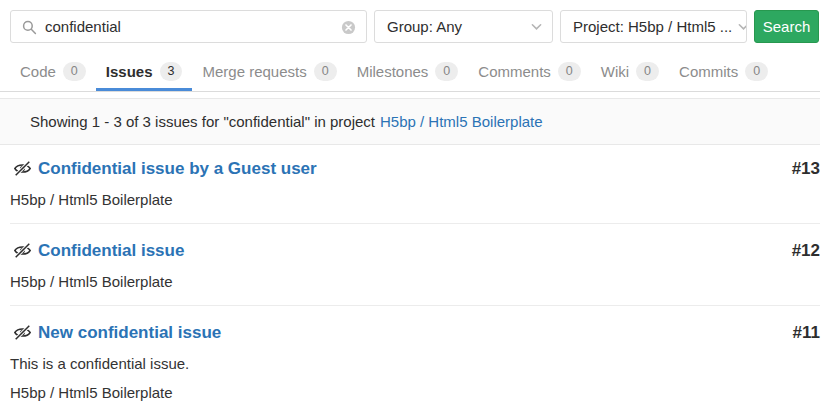  What do you see at coordinates (462, 122) in the screenshot?
I see `project-link: H5bp / Html5 Boilerplate` at bounding box center [462, 122].